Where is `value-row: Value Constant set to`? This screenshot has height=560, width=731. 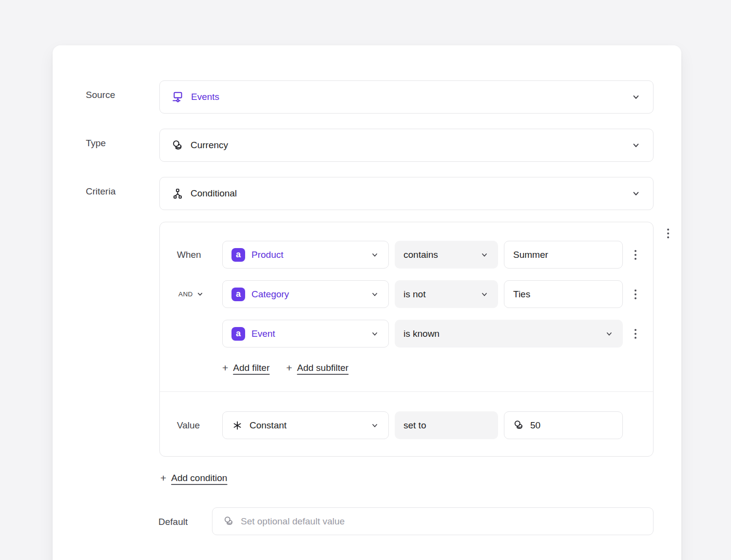
value-row: Value Constant set to is located at coordinates (406, 425).